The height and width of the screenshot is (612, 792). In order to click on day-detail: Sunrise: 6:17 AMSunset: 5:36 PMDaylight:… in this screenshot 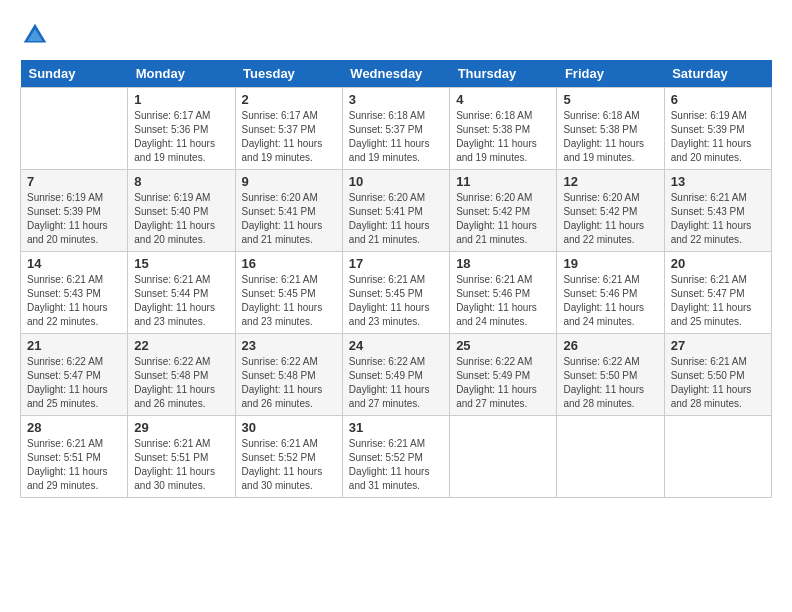, I will do `click(181, 137)`.